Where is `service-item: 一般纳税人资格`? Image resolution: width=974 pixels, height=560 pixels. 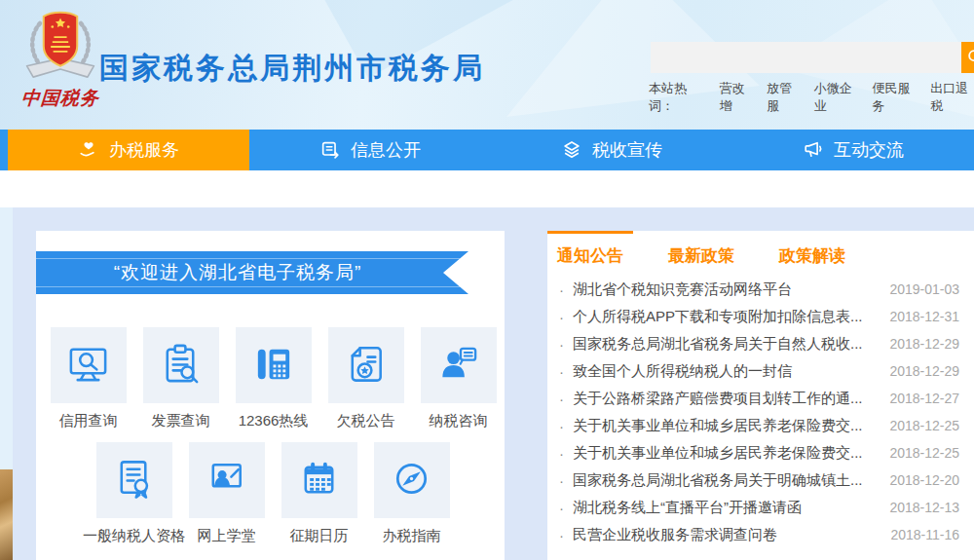 service-item: 一般纳税人资格 is located at coordinates (134, 494).